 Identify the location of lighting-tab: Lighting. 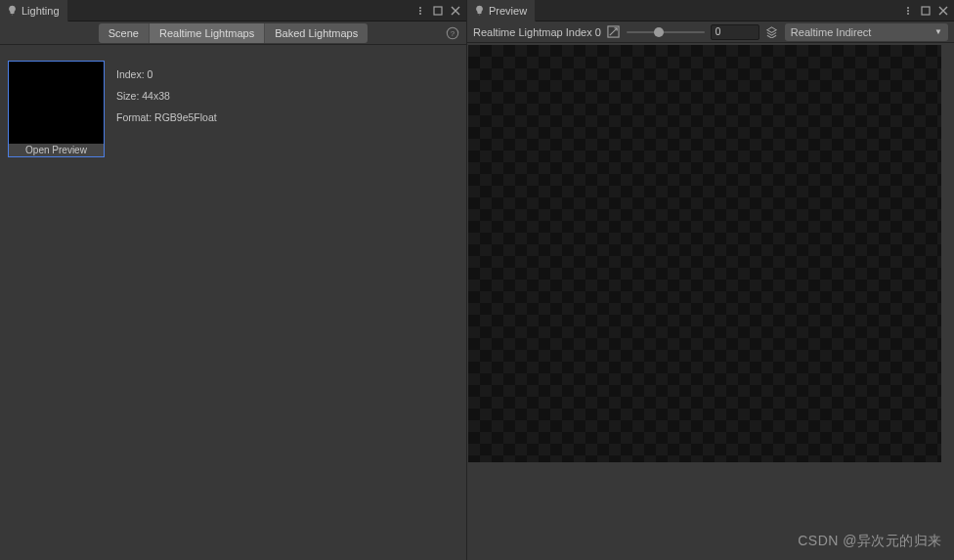
(34, 11).